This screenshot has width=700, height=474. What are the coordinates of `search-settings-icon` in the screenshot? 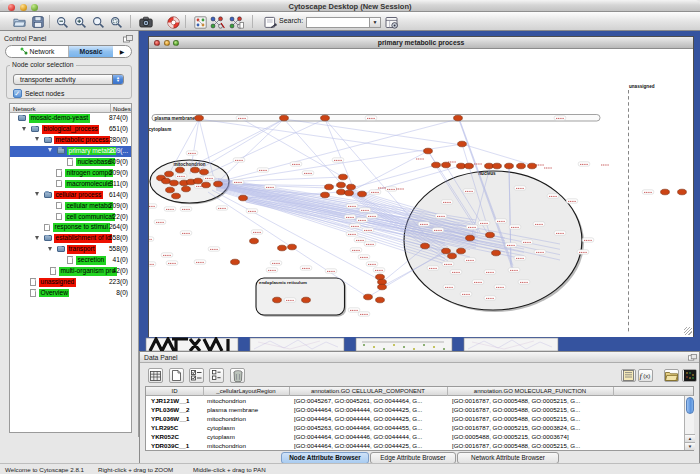 It's located at (392, 22).